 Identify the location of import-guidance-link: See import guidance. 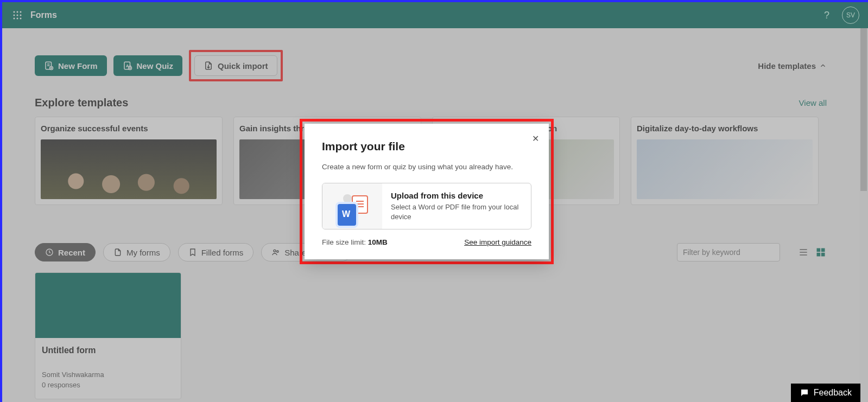
(498, 242).